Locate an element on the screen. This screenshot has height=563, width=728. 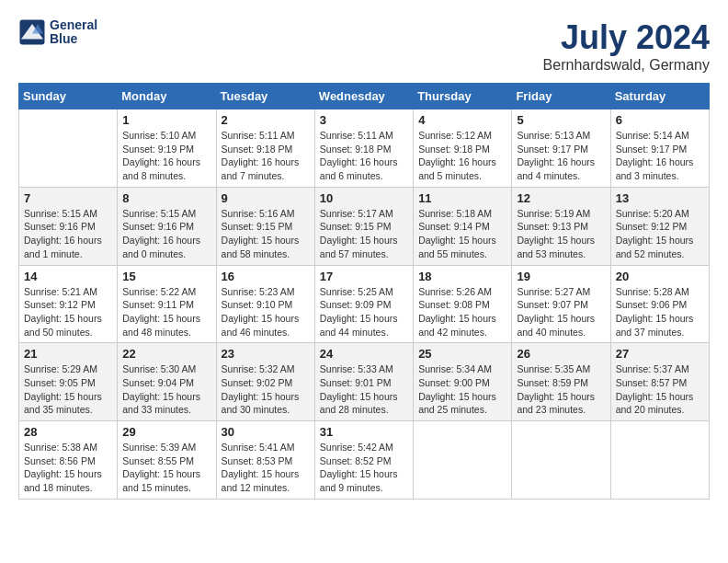
day-info: Sunrise: 5:10 AM Sunset: 9:19 PM Dayligh… is located at coordinates (166, 156).